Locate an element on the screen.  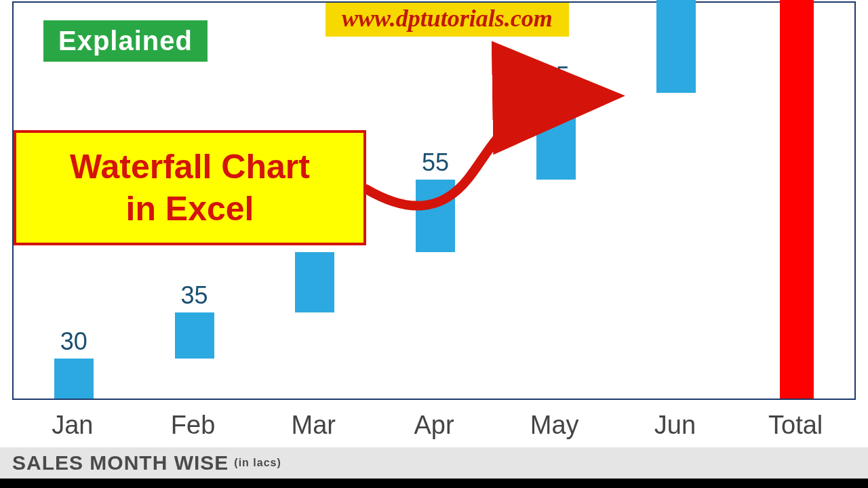
bar-feb: 35 is located at coordinates (195, 336).